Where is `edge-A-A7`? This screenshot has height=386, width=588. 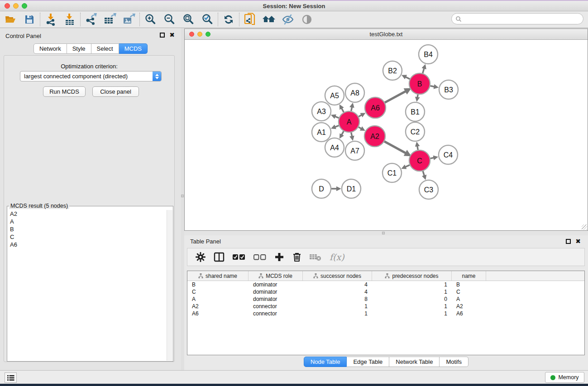
edge-A-A7 is located at coordinates (352, 135).